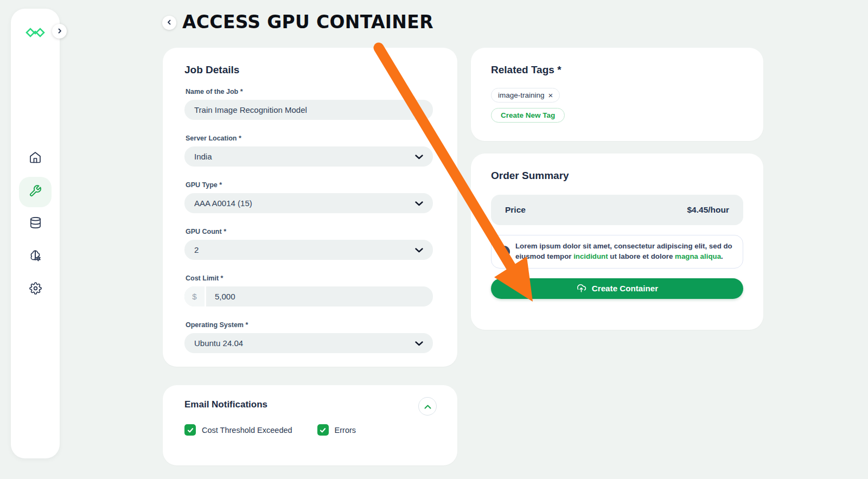 This screenshot has height=479, width=868. What do you see at coordinates (504, 252) in the screenshot?
I see `info-icon: i` at bounding box center [504, 252].